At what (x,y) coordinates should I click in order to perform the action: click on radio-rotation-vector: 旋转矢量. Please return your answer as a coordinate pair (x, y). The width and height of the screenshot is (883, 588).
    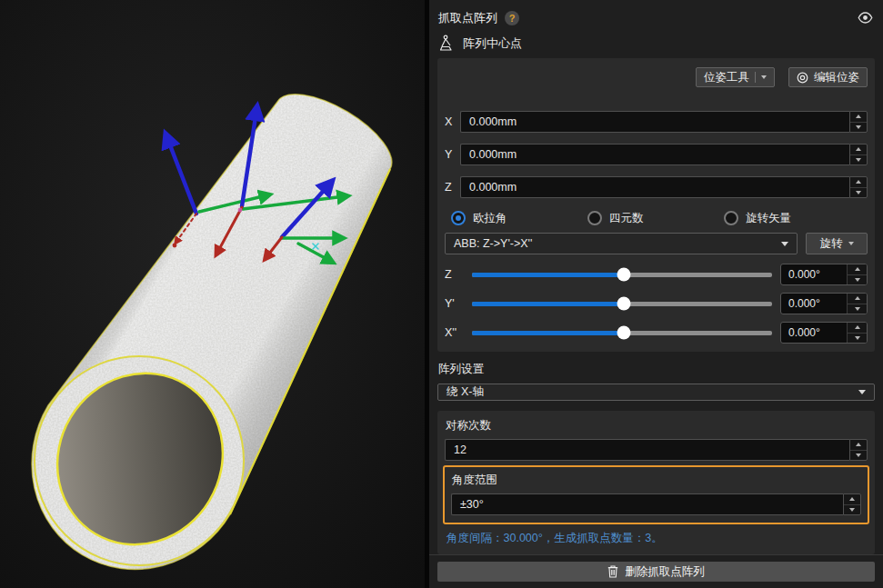
    Looking at the image, I should click on (758, 218).